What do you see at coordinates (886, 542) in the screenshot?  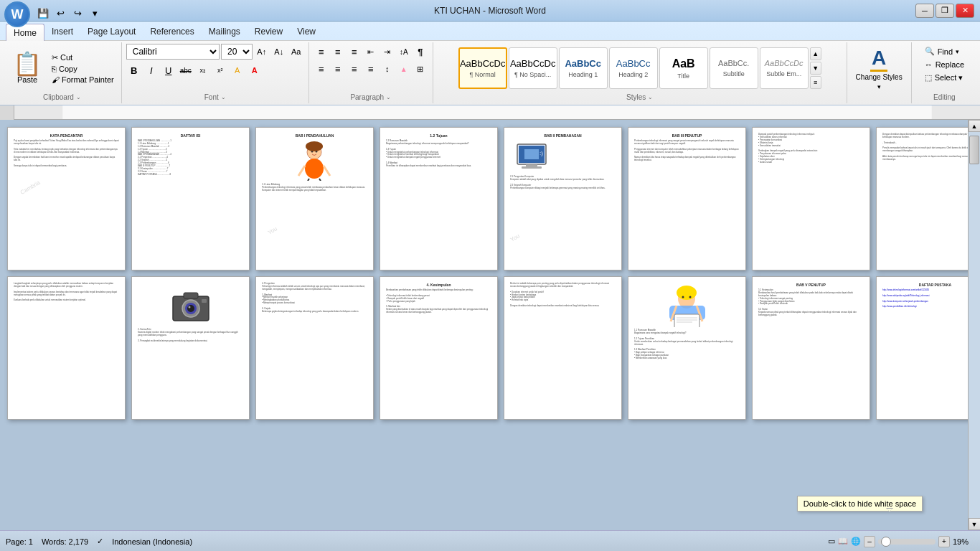 I see `zoom-slider-thumb` at bounding box center [886, 542].